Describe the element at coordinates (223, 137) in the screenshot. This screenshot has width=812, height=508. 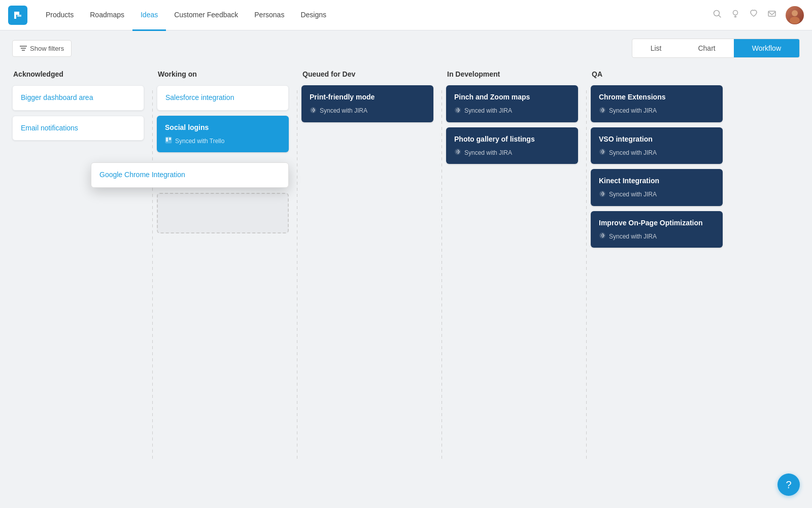
I see `column-cards-working-on: Salesforce integration Social logins Syn…` at that location.